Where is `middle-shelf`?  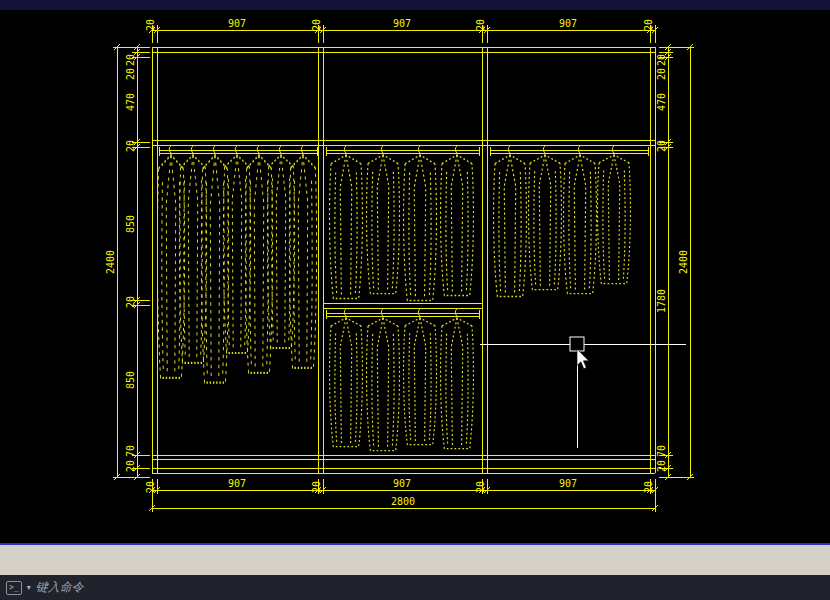 middle-shelf is located at coordinates (402, 306).